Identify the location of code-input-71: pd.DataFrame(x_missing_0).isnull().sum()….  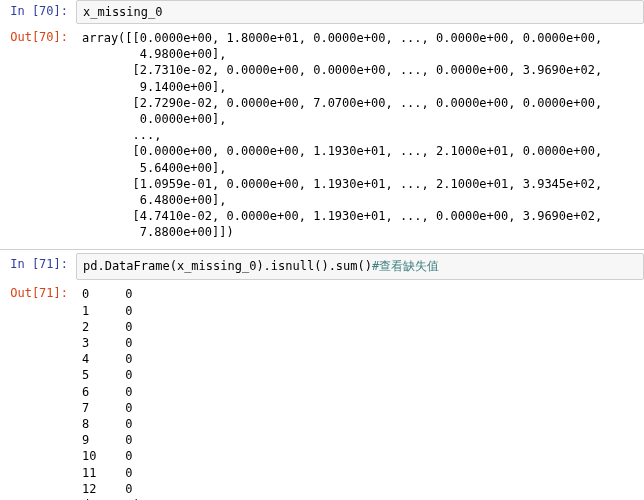
(360, 266).